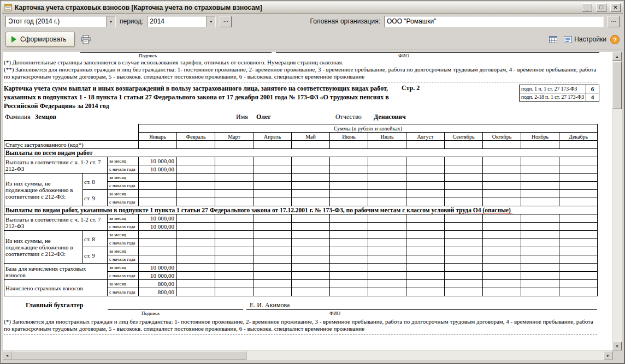  I want to click on scroll-track, so click(425, 356).